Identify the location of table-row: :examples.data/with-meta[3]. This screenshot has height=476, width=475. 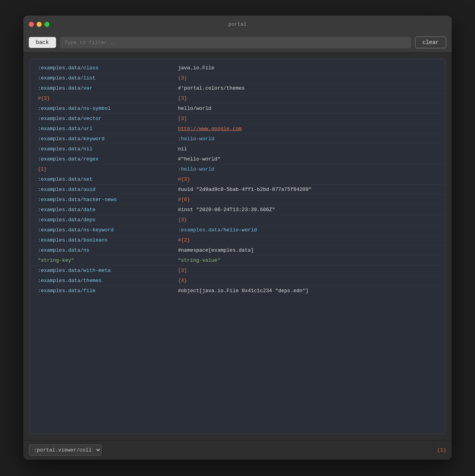
(238, 271).